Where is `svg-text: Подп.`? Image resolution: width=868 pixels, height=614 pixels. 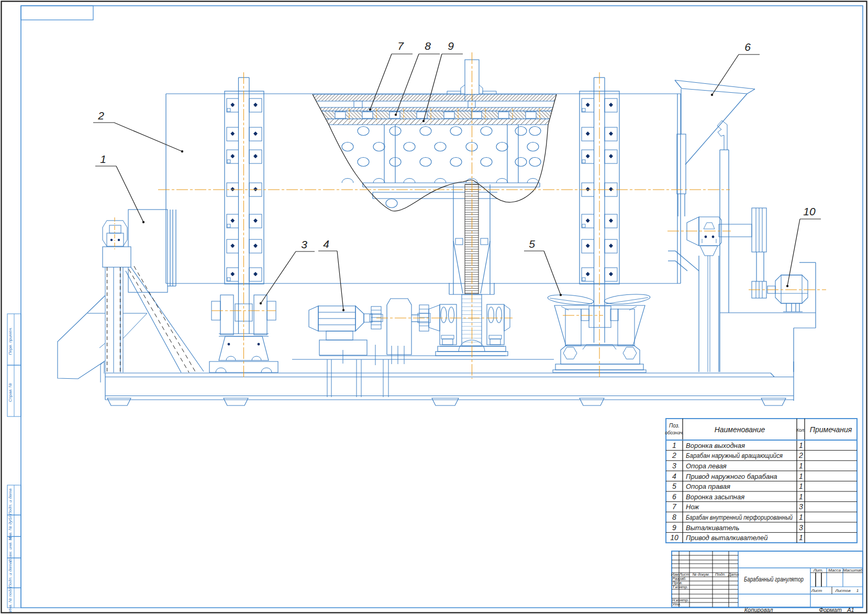
svg-text: Подп. is located at coordinates (720, 574).